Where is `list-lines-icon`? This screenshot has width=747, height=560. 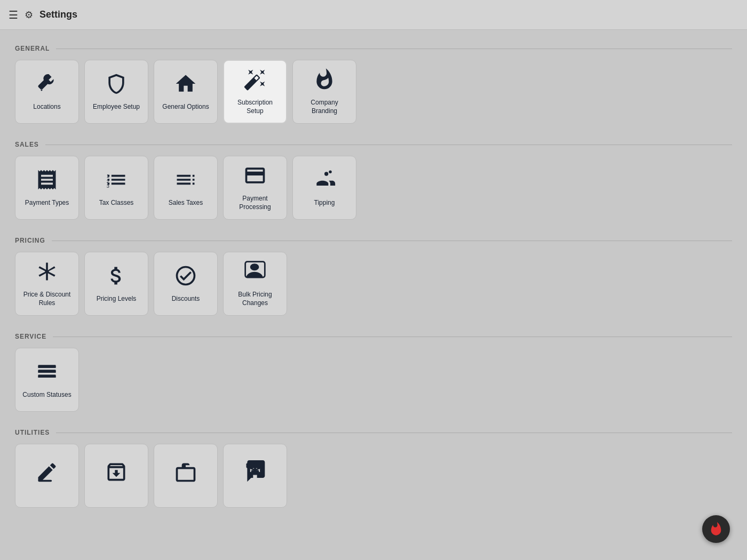
list-lines-icon is located at coordinates (186, 181).